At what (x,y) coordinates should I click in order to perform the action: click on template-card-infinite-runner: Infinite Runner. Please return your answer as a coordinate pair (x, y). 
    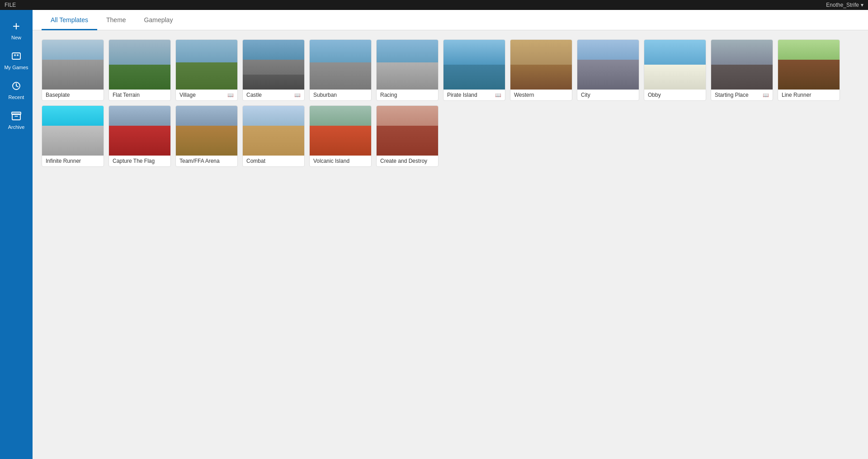
    Looking at the image, I should click on (73, 136).